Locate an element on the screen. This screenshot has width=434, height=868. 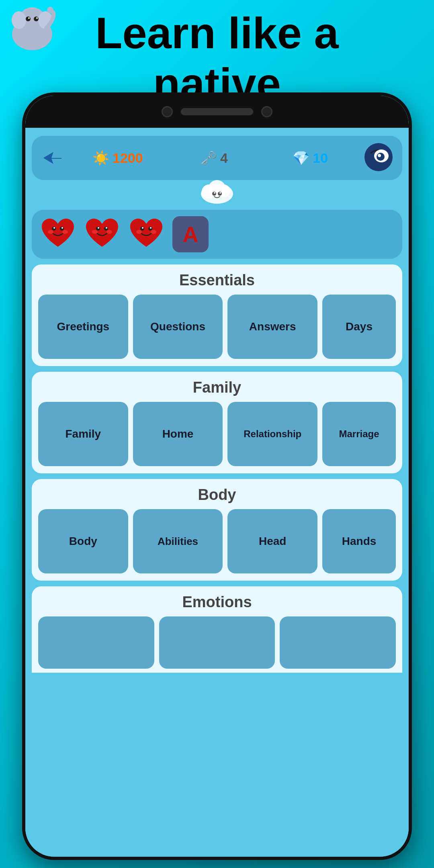
camera-right is located at coordinates (267, 112).